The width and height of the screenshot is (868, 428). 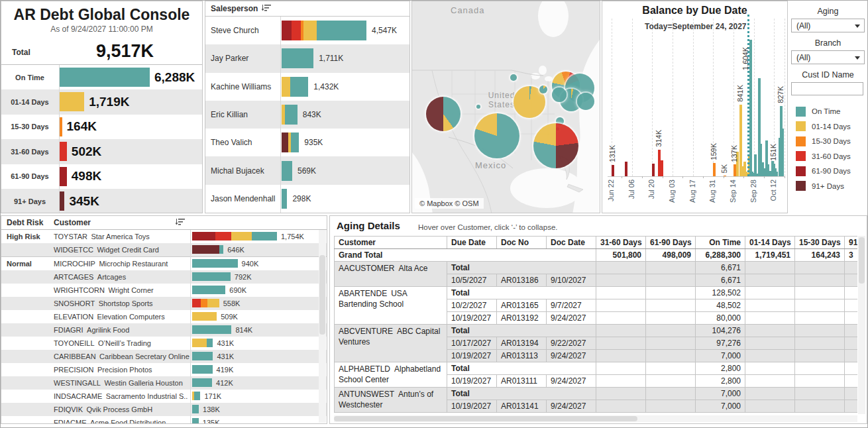 What do you see at coordinates (861, 325) in the screenshot?
I see `aging-vertical-scrollbar` at bounding box center [861, 325].